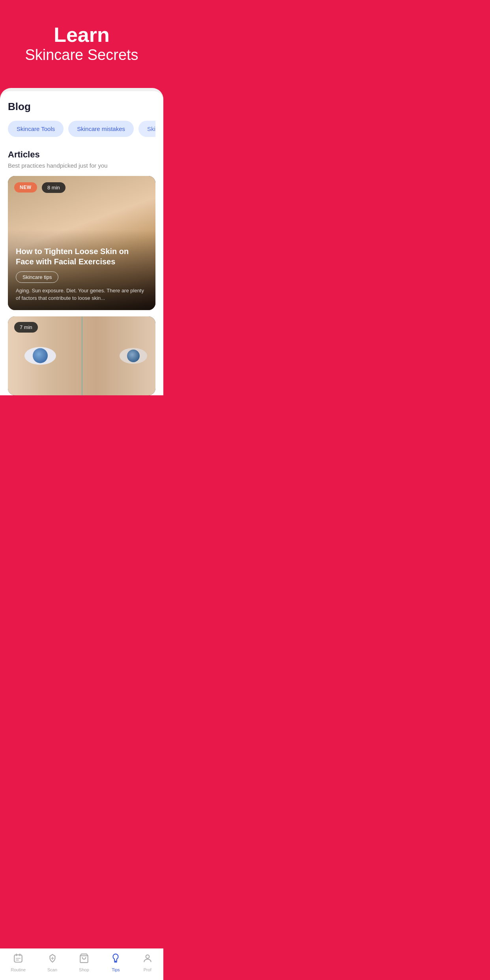 This screenshot has width=490, height=980. What do you see at coordinates (37, 277) in the screenshot?
I see `article-tag-btn-1: Skincare tips` at bounding box center [37, 277].